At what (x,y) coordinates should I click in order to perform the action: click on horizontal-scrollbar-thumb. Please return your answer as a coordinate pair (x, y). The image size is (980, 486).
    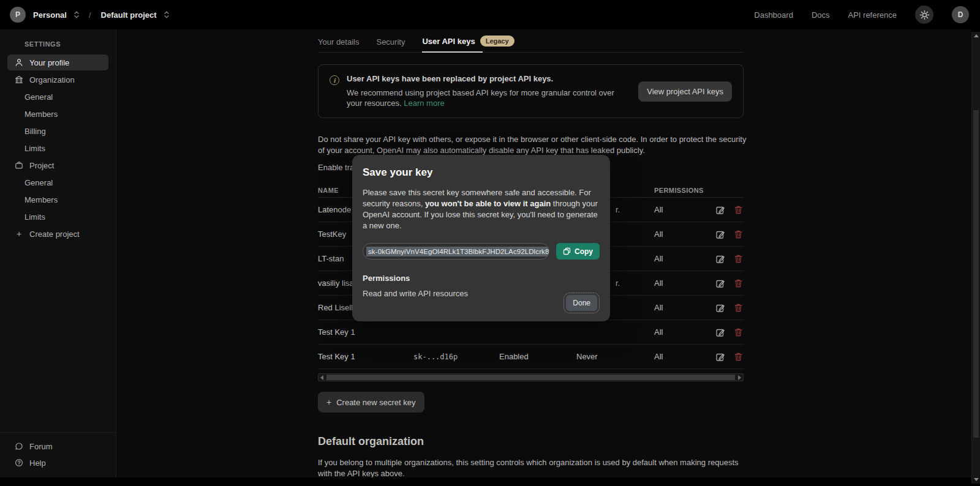
    Looking at the image, I should click on (530, 377).